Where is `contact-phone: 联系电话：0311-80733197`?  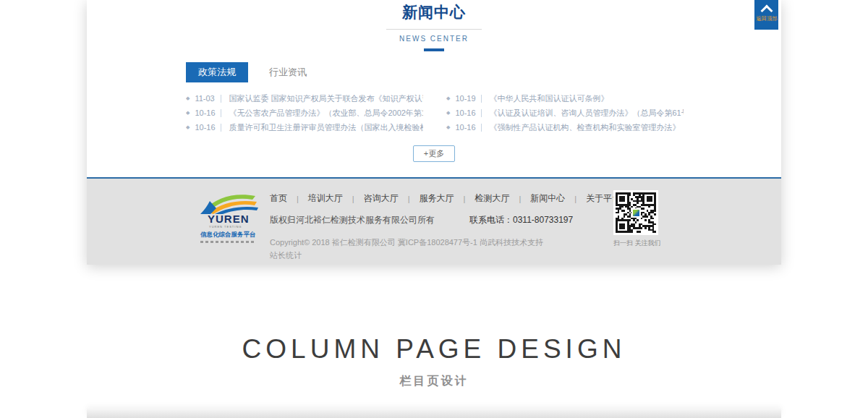 contact-phone: 联系电话：0311-80733197 is located at coordinates (521, 220).